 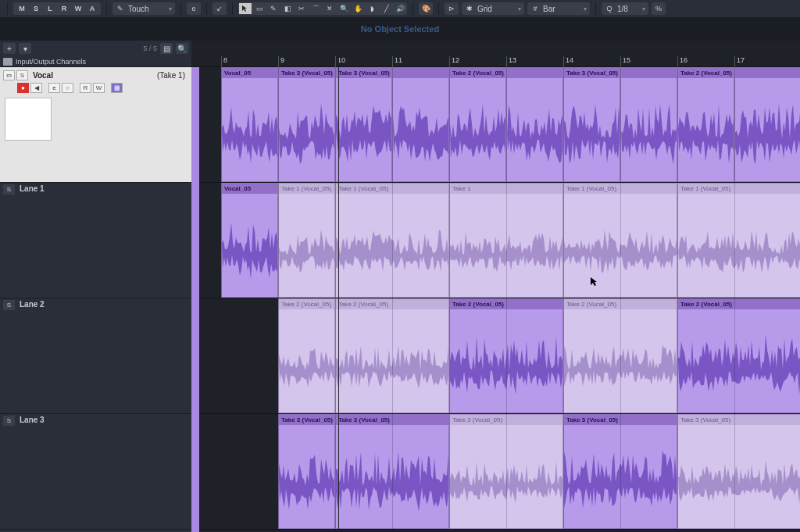 I want to click on edit-channel-btn: e, so click(x=55, y=87).